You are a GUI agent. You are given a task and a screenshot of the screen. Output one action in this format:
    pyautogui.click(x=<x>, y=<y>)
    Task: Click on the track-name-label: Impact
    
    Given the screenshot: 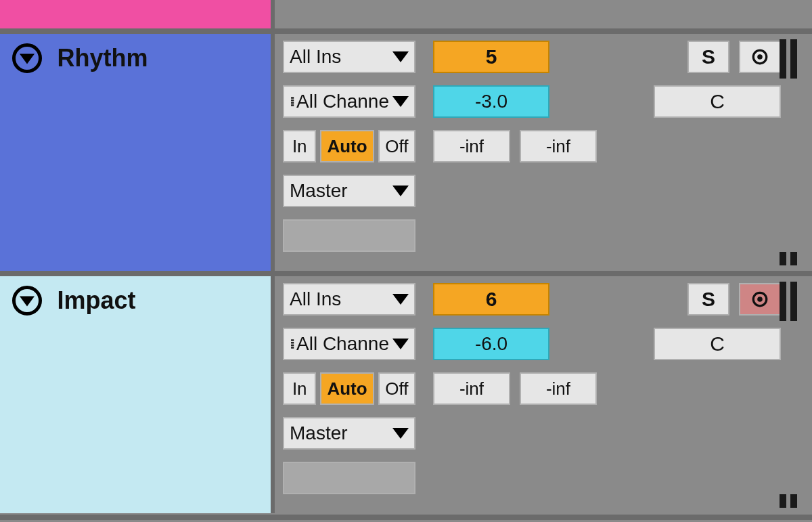 What is the action you would take?
    pyautogui.click(x=96, y=301)
    